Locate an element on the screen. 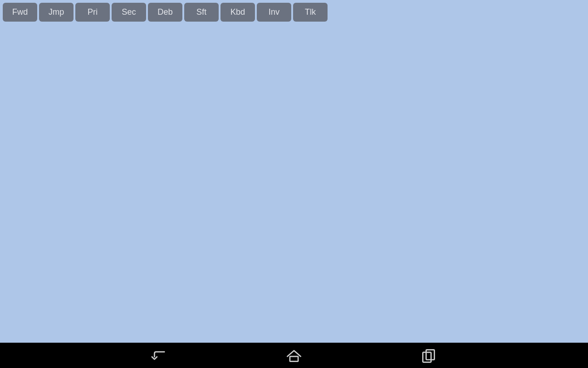 The image size is (588, 368). recents-button is located at coordinates (429, 356).